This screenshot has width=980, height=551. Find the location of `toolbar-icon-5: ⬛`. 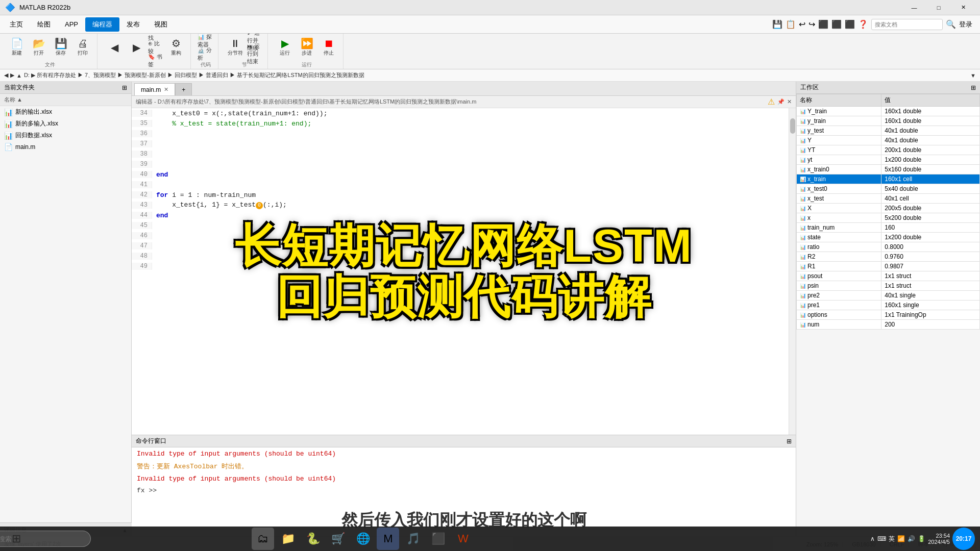

toolbar-icon-5: ⬛ is located at coordinates (823, 24).